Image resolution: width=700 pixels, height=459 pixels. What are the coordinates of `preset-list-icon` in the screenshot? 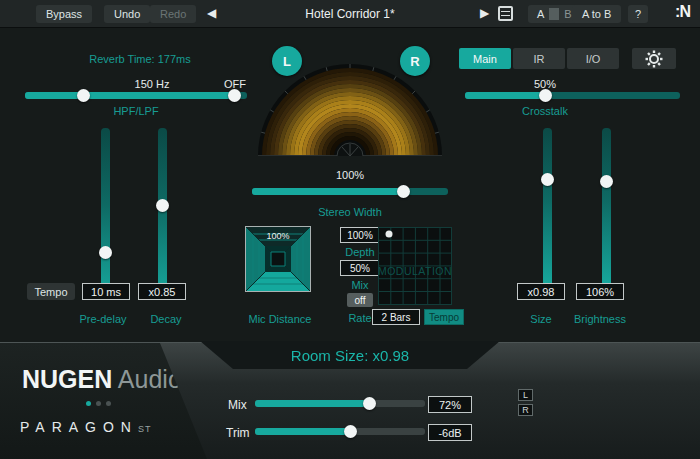 It's located at (506, 14).